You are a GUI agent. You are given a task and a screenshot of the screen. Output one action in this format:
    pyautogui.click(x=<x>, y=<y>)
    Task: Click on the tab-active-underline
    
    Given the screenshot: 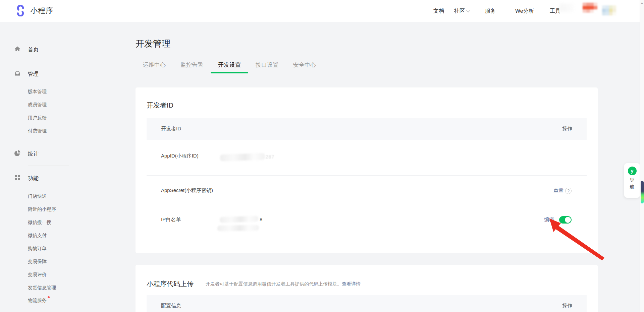 What is the action you would take?
    pyautogui.click(x=229, y=73)
    